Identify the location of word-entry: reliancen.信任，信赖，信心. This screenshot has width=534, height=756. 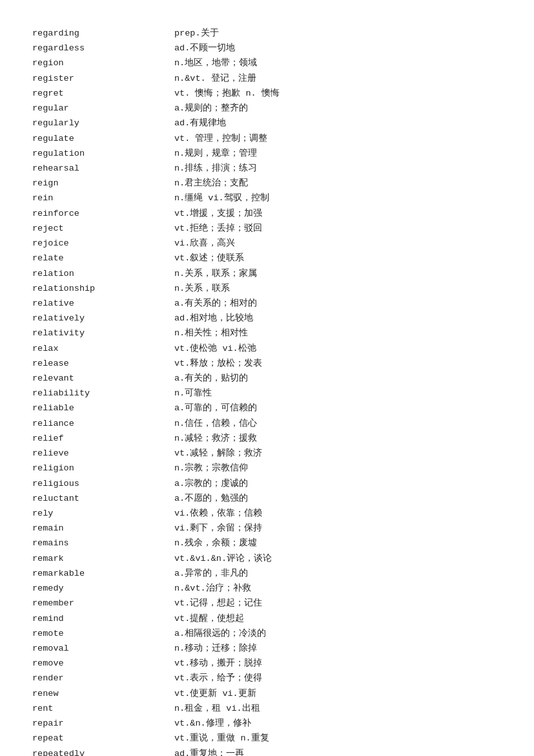
(267, 424).